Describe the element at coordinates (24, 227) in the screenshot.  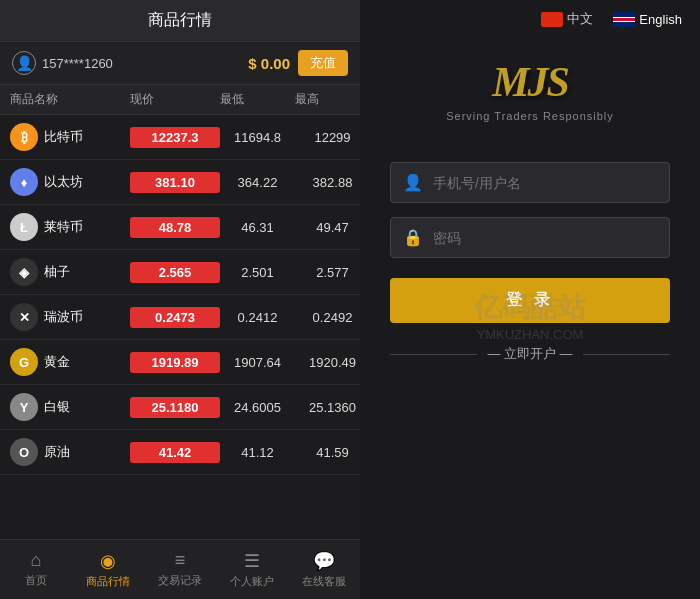
I see `coin-icon: Ł` at that location.